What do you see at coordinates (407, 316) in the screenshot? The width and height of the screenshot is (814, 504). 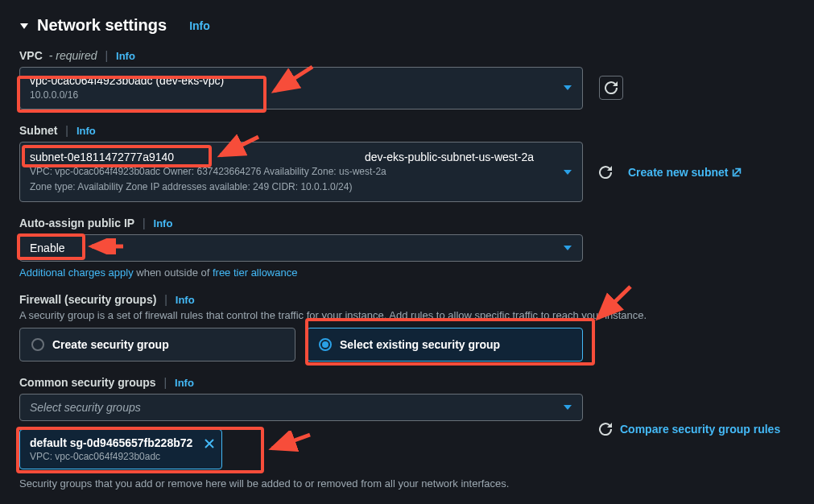 I see `firewall-help: A security group is a set of firewall ru…` at bounding box center [407, 316].